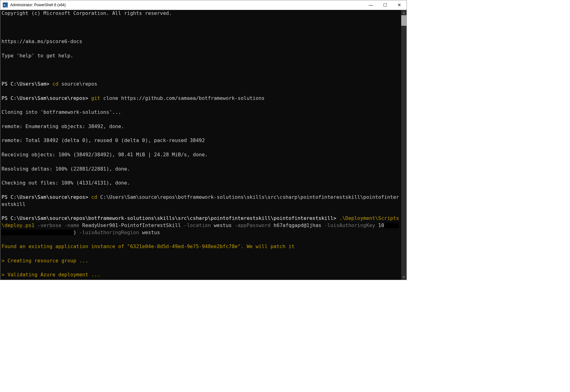  What do you see at coordinates (5, 5) in the screenshot?
I see `powershell-icon: >_` at bounding box center [5, 5].